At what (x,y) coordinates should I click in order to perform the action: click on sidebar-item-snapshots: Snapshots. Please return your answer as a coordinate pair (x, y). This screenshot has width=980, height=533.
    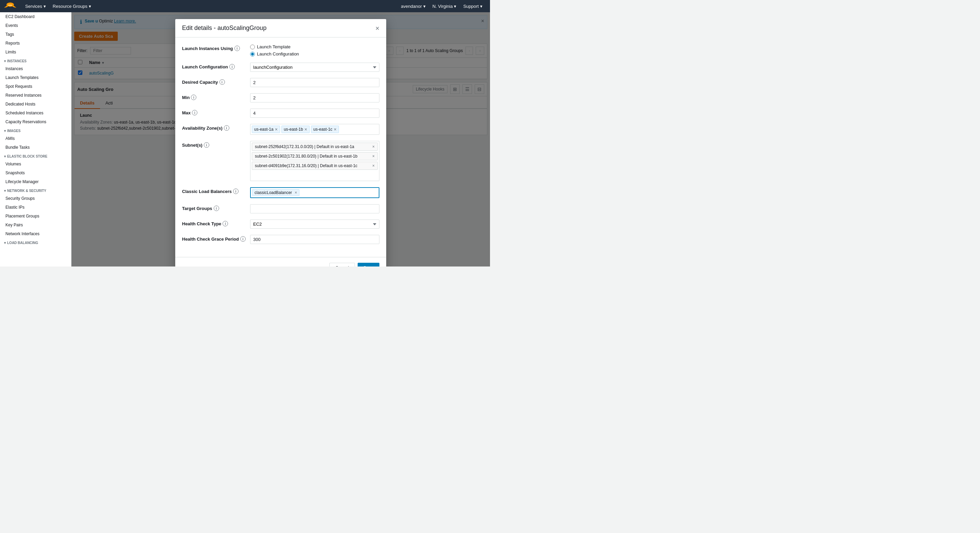
    Looking at the image, I should click on (36, 173).